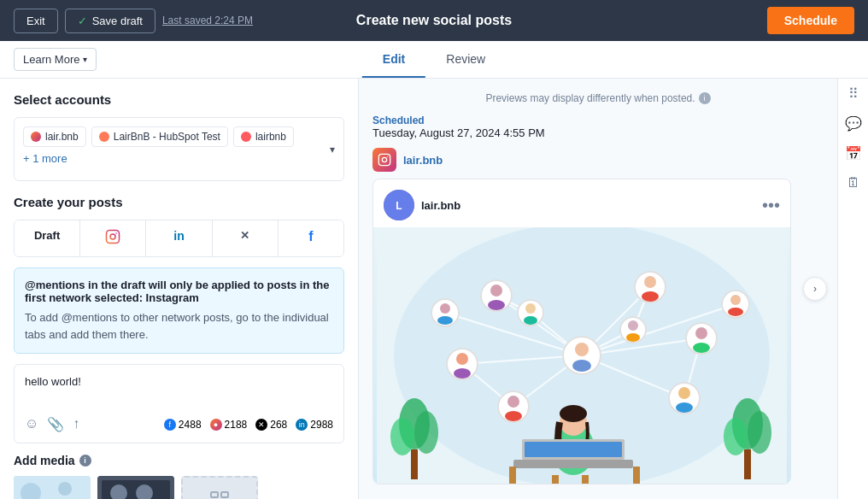 The image size is (868, 499). I want to click on media-thumbnails: 👥, so click(179, 487).